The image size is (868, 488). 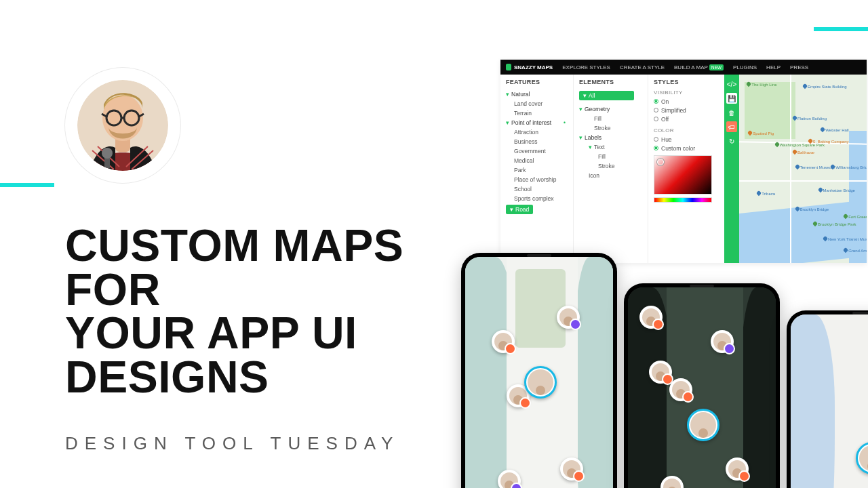 What do you see at coordinates (537, 104) in the screenshot?
I see `feature-land-cover: Land cover` at bounding box center [537, 104].